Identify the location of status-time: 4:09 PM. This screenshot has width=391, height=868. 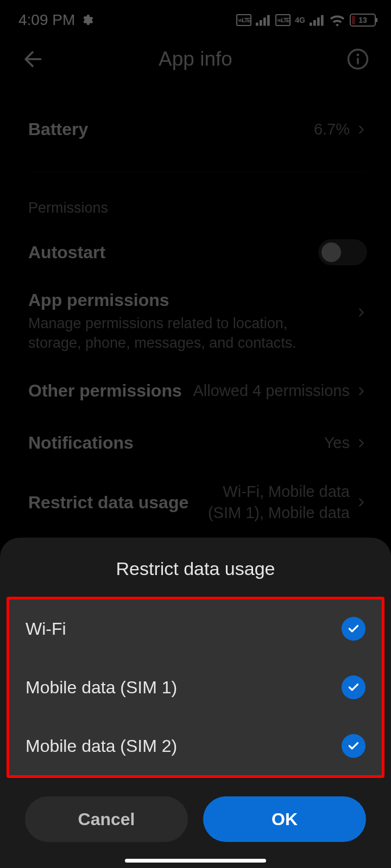
(47, 20).